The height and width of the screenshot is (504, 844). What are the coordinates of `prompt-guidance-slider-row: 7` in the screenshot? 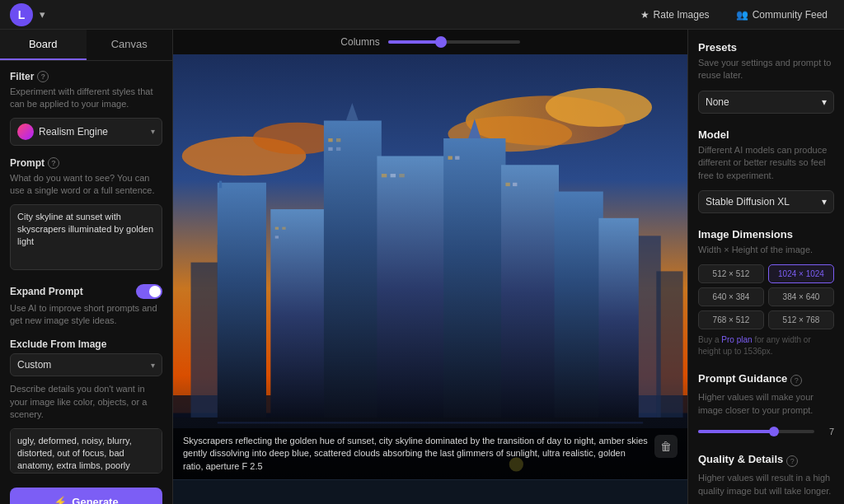 It's located at (767, 432).